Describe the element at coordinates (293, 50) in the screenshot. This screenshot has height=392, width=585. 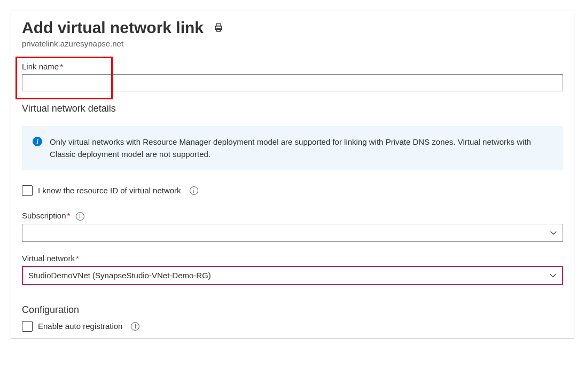
I see `page-subtitle: privatelink.azuresynapse.net` at that location.